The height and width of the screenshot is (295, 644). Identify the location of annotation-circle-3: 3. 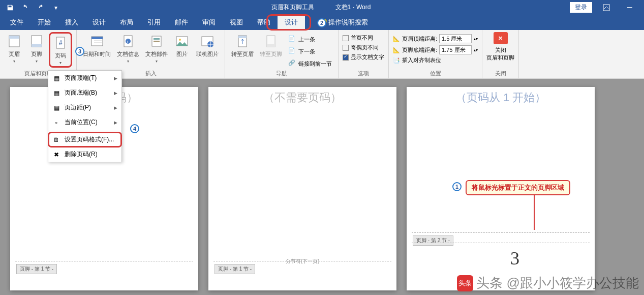
(80, 51).